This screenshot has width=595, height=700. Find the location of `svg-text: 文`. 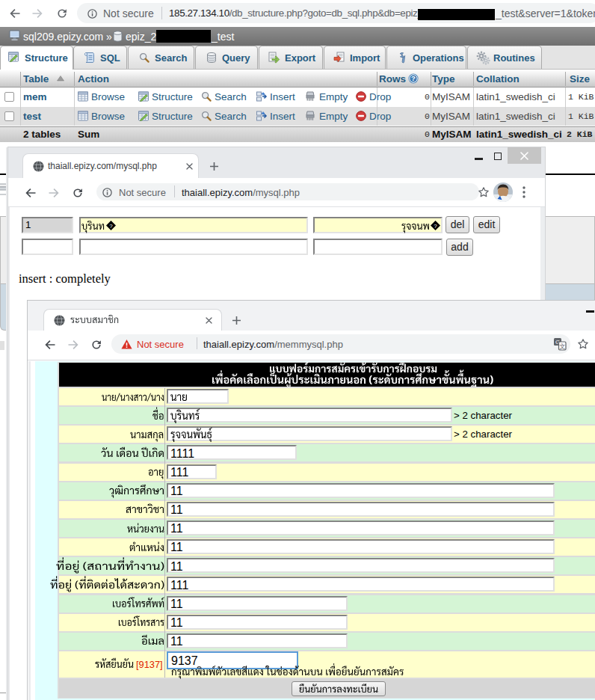

svg-text: 文 is located at coordinates (562, 346).